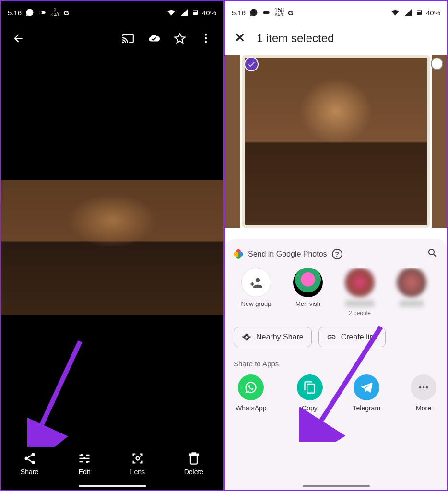  Describe the element at coordinates (424, 387) in the screenshot. I see `more-horiz-icon` at that location.